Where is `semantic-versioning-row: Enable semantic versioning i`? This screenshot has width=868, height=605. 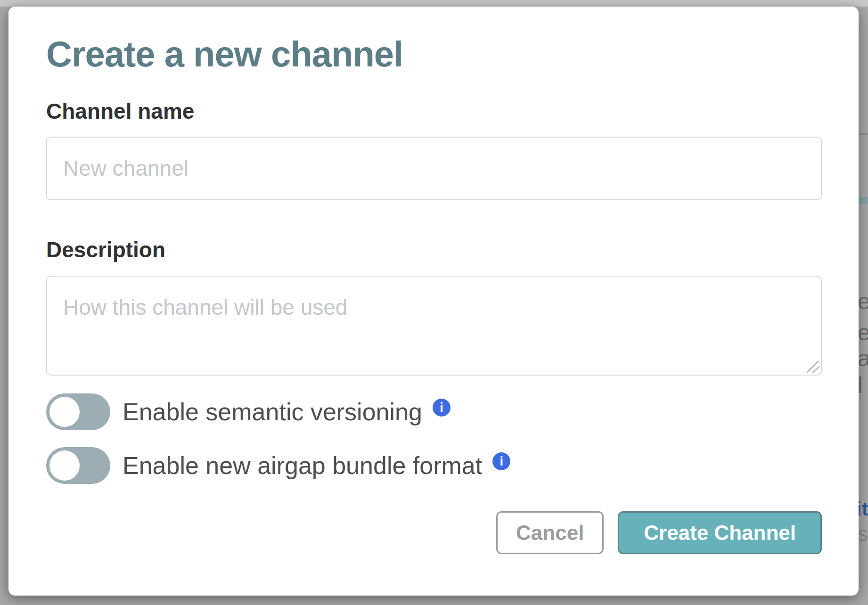 semantic-versioning-row: Enable semantic versioning i is located at coordinates (434, 412).